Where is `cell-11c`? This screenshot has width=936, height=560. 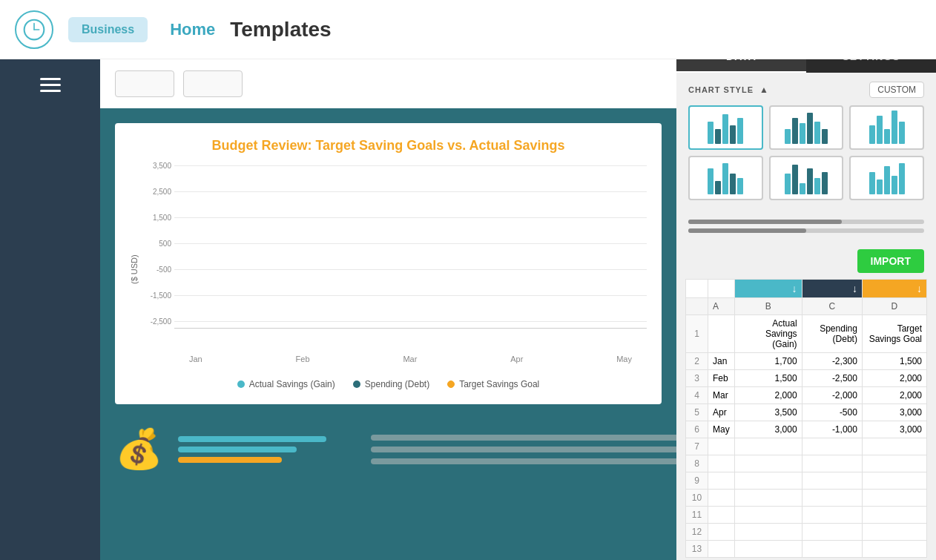
cell-11c is located at coordinates (832, 515).